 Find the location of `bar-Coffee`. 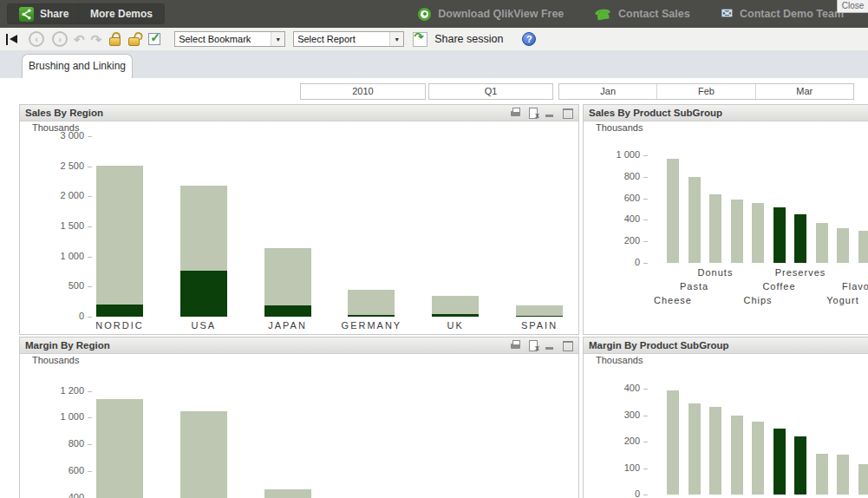

bar-Coffee is located at coordinates (780, 235).